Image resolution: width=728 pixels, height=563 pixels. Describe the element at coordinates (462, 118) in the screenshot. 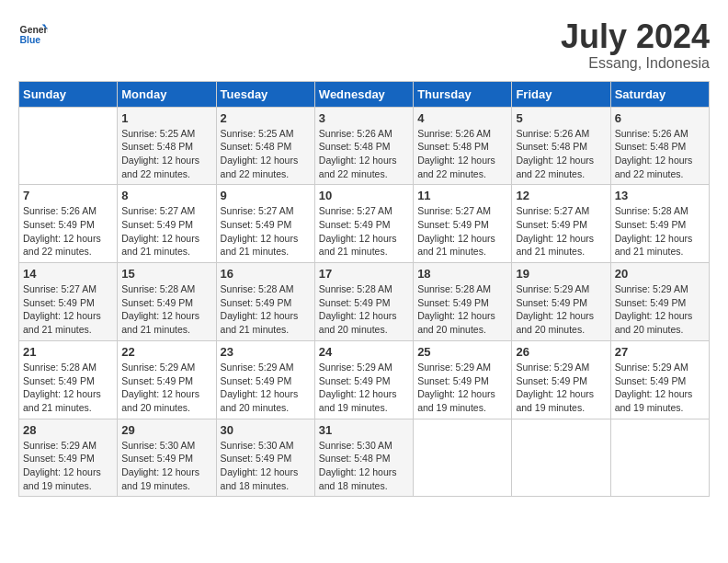

I see `day-number: 4` at that location.